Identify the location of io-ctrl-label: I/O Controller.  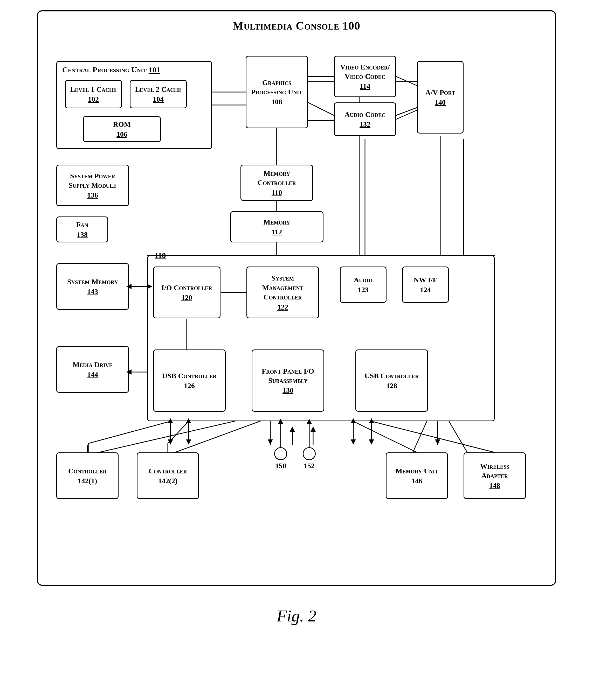
(187, 288).